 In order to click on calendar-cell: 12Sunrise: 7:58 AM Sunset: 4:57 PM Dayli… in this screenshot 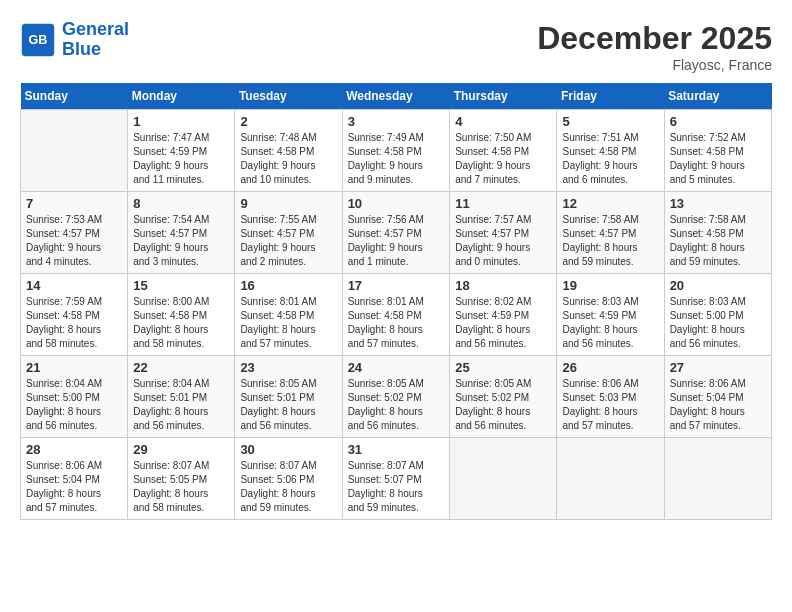, I will do `click(610, 233)`.